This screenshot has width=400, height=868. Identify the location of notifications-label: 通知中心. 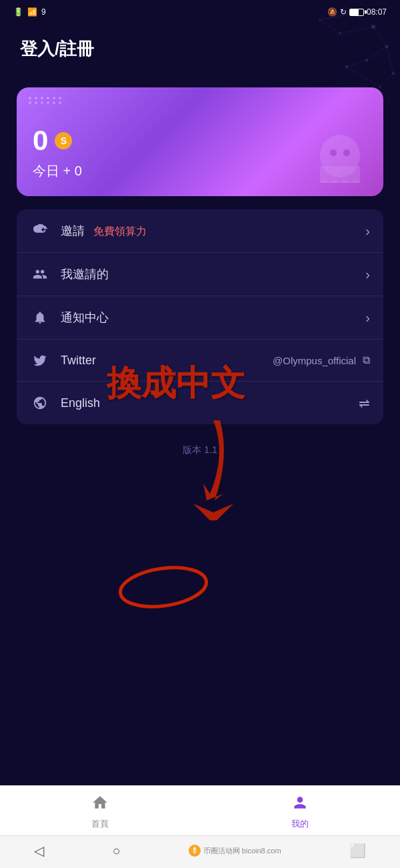
(213, 318).